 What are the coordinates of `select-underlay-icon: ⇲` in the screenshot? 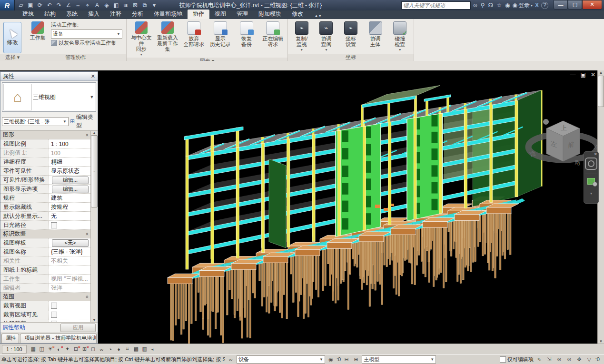 It's located at (549, 360).